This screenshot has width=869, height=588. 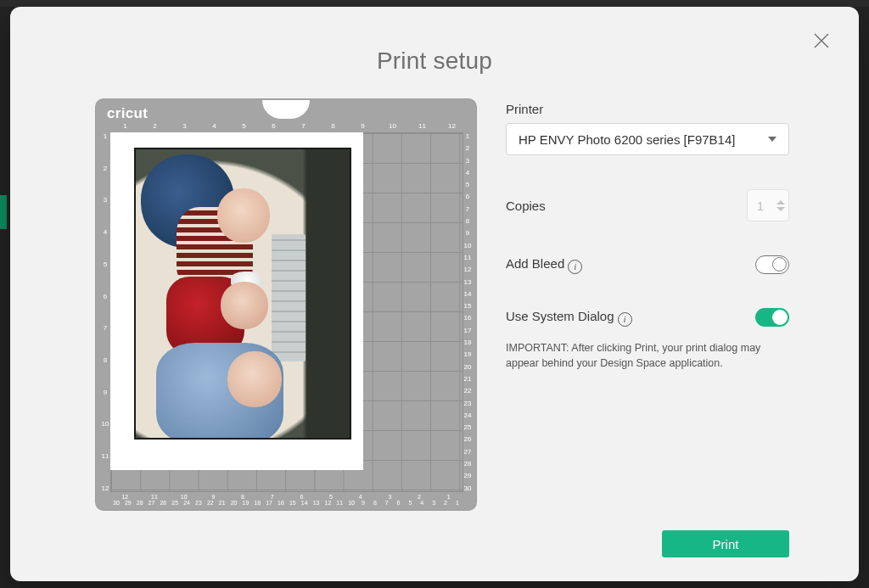 What do you see at coordinates (289, 298) in the screenshot?
I see `photo-bg-shutter` at bounding box center [289, 298].